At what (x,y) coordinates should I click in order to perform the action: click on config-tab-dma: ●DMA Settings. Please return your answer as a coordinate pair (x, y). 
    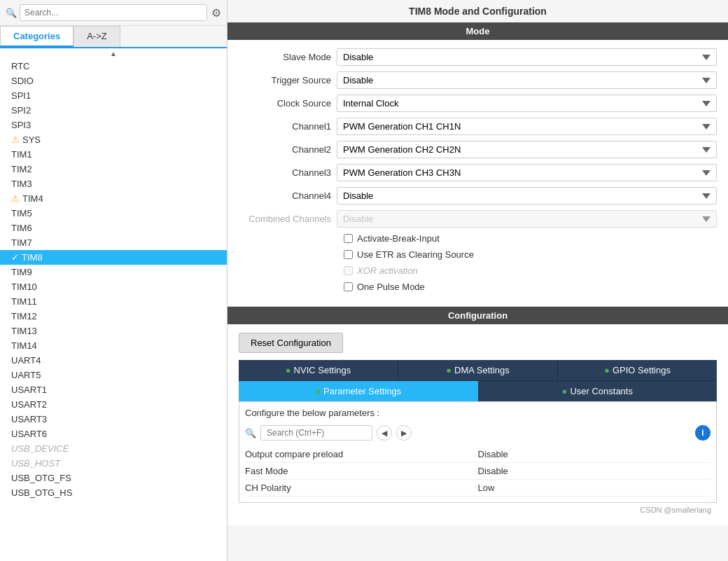
    Looking at the image, I should click on (478, 370).